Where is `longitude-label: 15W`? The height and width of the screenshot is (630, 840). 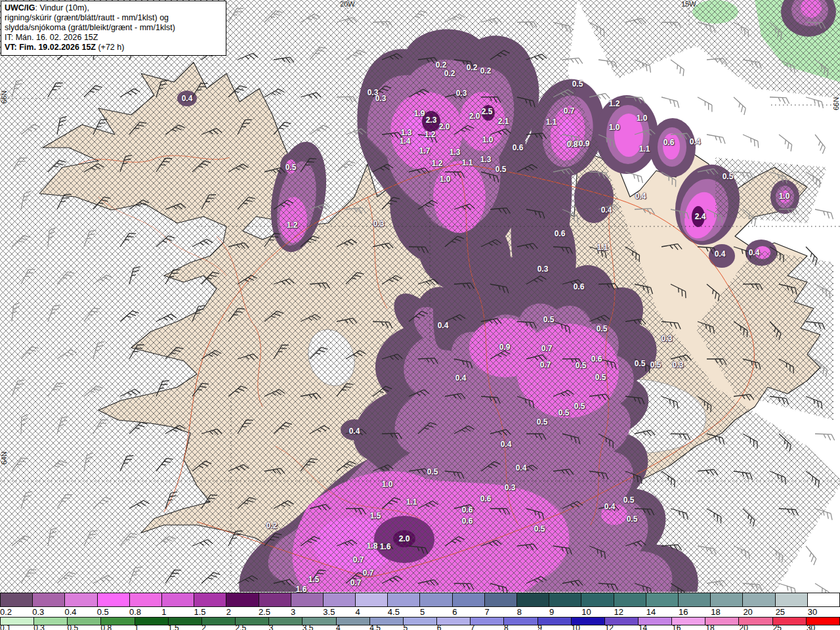 longitude-label: 15W is located at coordinates (689, 4).